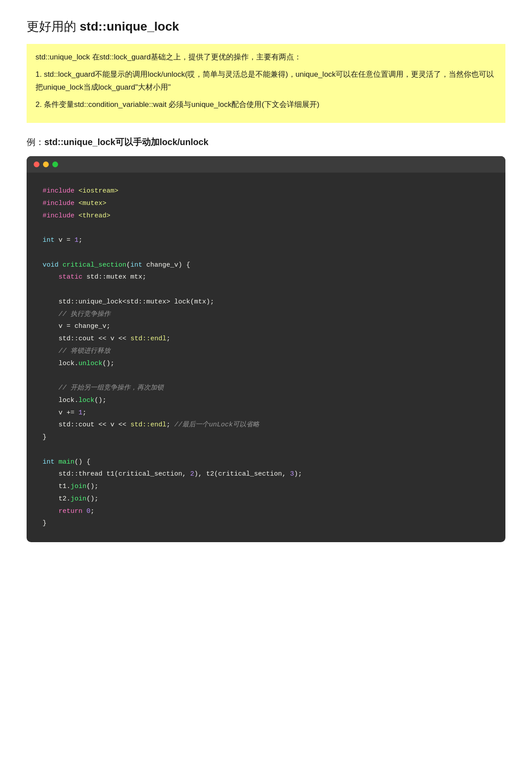 This screenshot has width=532, height=760. What do you see at coordinates (266, 339) in the screenshot?
I see `code-line: std::cout << v << std::endl;` at bounding box center [266, 339].